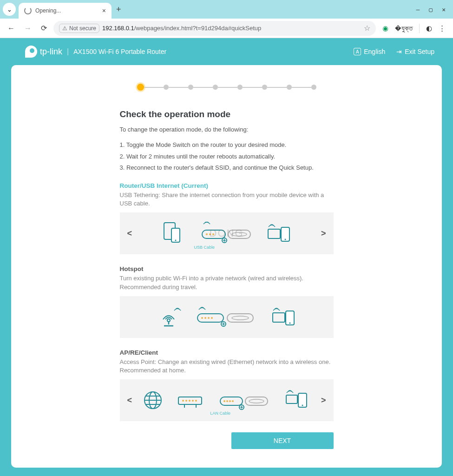  What do you see at coordinates (227, 186) in the screenshot?
I see `mode-title-router: Router/USB Internet (Current)` at bounding box center [227, 186].